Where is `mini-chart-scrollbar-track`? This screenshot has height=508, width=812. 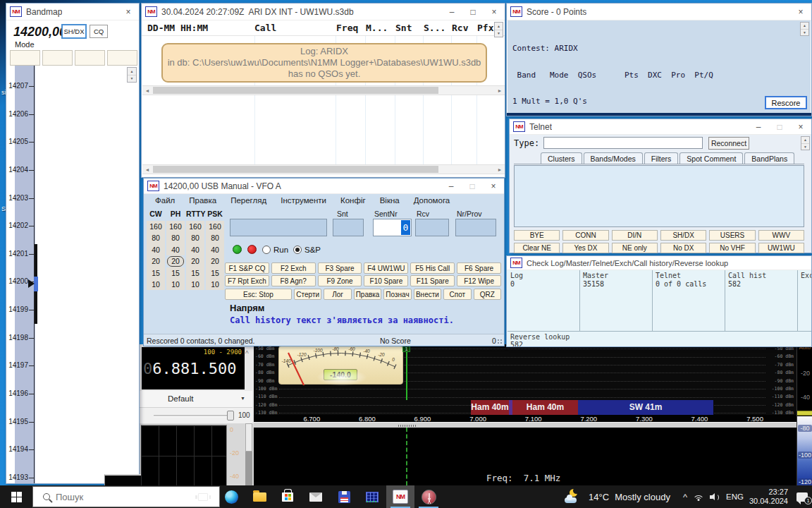 mini-chart-scrollbar-track is located at coordinates (249, 468).